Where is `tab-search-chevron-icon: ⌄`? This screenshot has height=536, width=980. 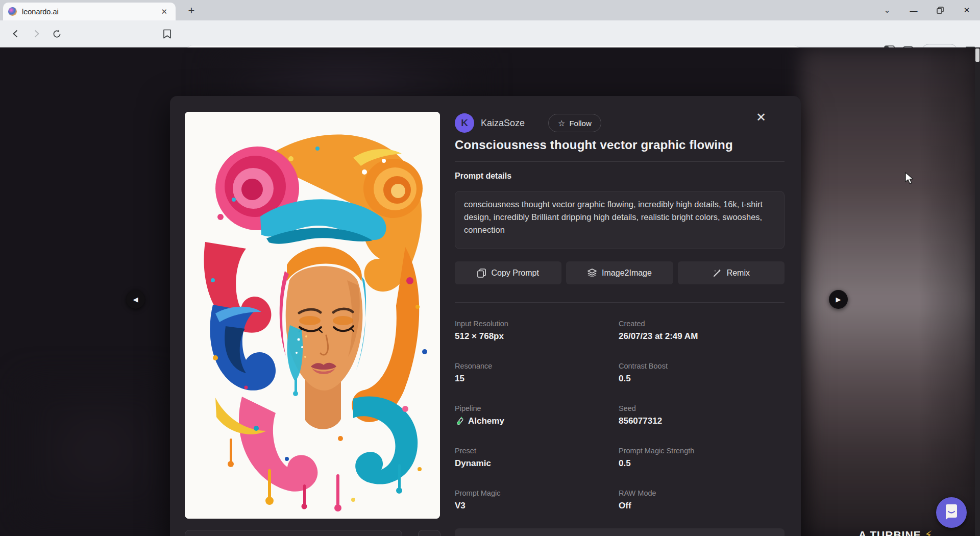 tab-search-chevron-icon: ⌄ is located at coordinates (887, 10).